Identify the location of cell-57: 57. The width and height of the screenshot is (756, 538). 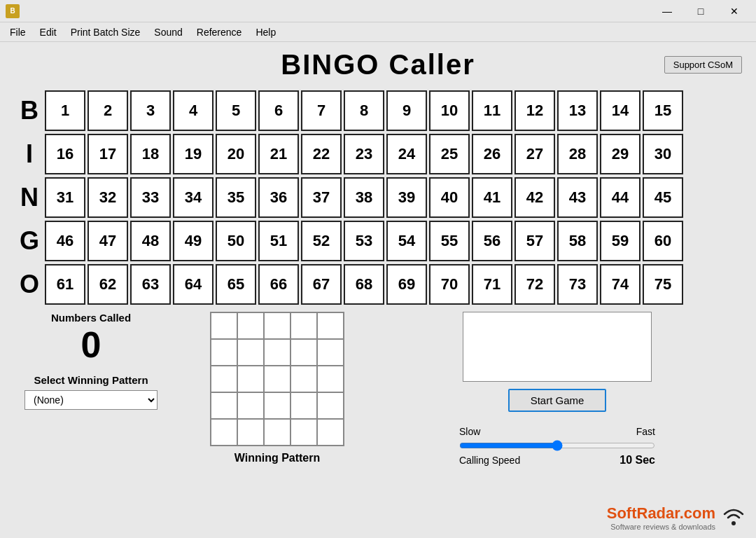
(535, 241).